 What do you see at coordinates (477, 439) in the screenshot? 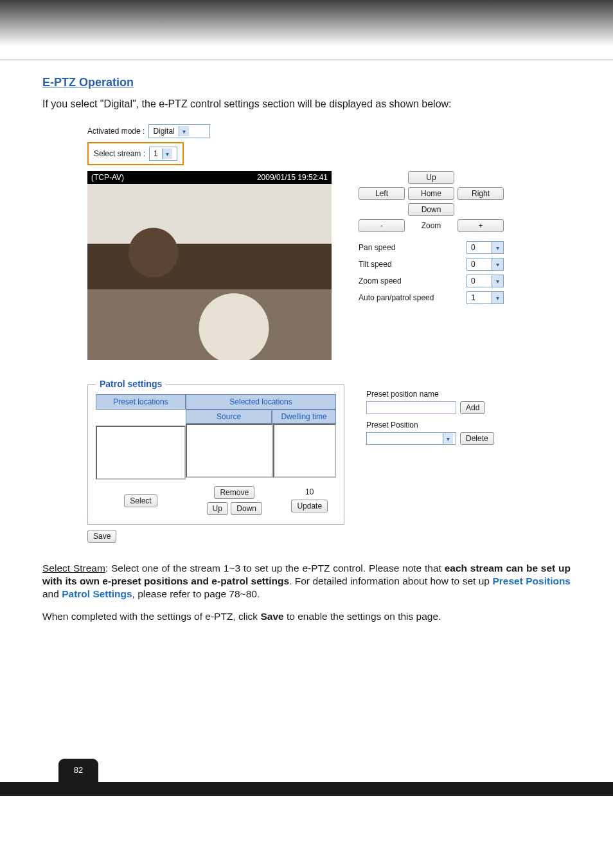
I see `delete-button: Delete` at bounding box center [477, 439].